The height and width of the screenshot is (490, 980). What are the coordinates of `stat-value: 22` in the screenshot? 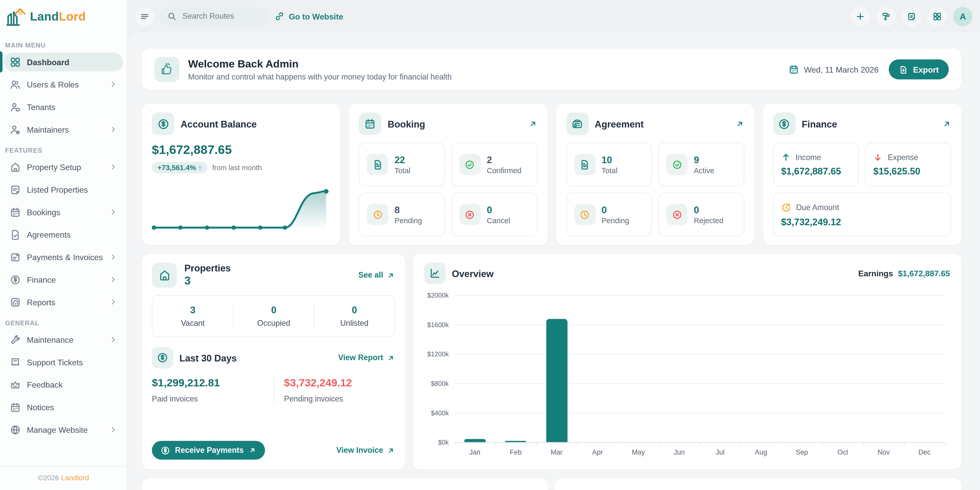 It's located at (402, 160).